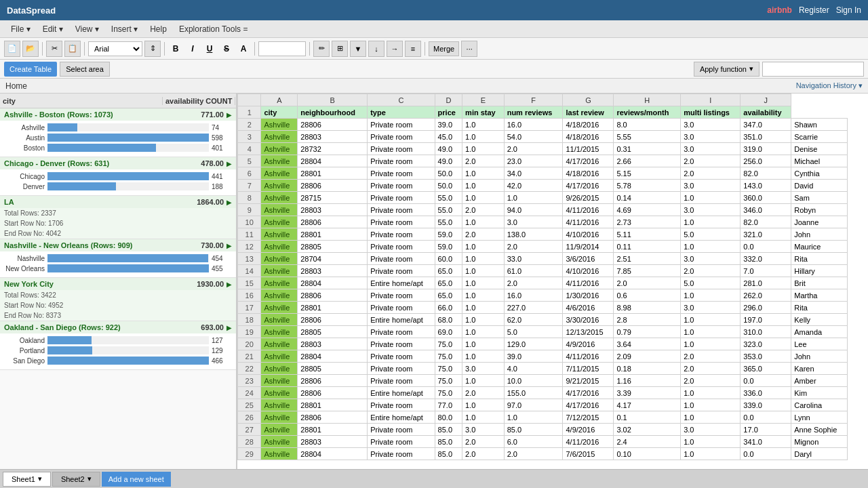 The image size is (868, 488). I want to click on col-header-a: A, so click(279, 100).